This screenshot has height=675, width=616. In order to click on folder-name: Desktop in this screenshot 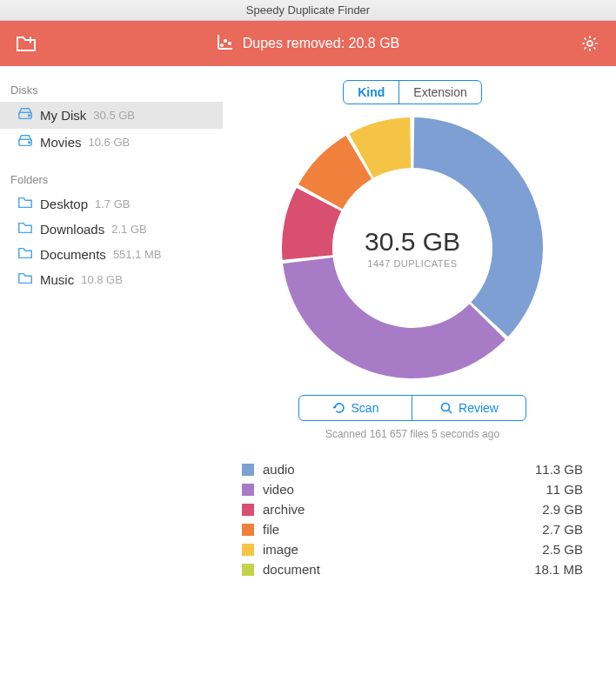, I will do `click(64, 204)`.